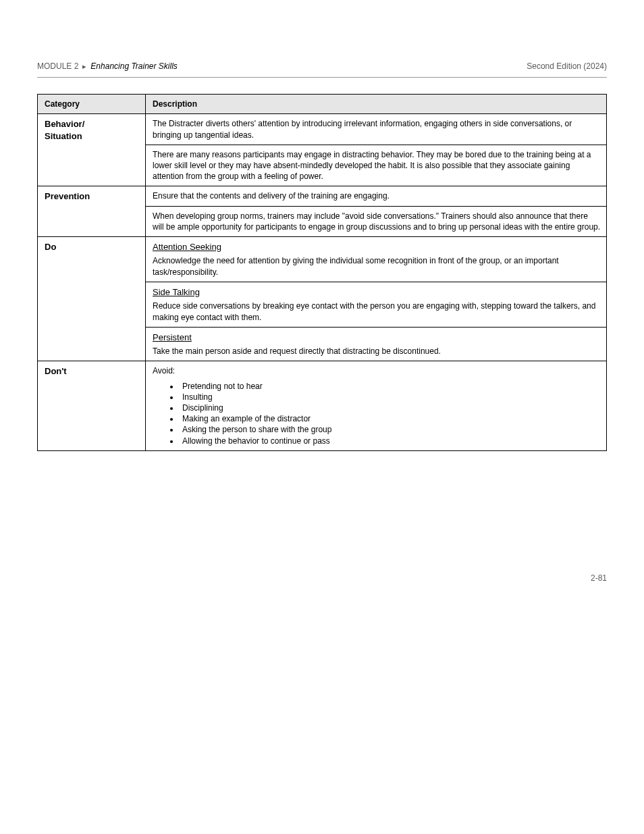 The width and height of the screenshot is (644, 834). What do you see at coordinates (323, 212) in the screenshot?
I see `table-row: Prevention Ensure that the contents and …` at bounding box center [323, 212].